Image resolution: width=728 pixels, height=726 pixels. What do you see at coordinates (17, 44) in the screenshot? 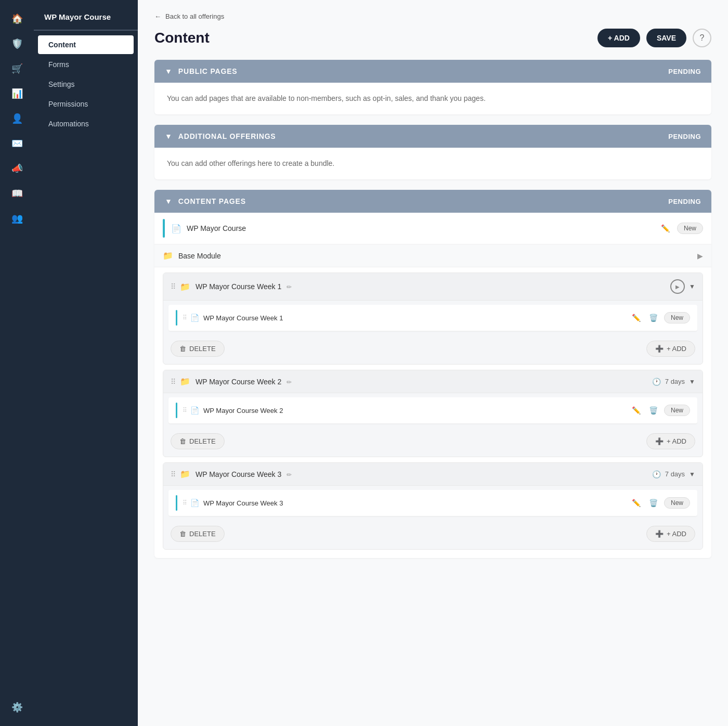
I see `sidebar-icon-shield: 🛡️` at bounding box center [17, 44].